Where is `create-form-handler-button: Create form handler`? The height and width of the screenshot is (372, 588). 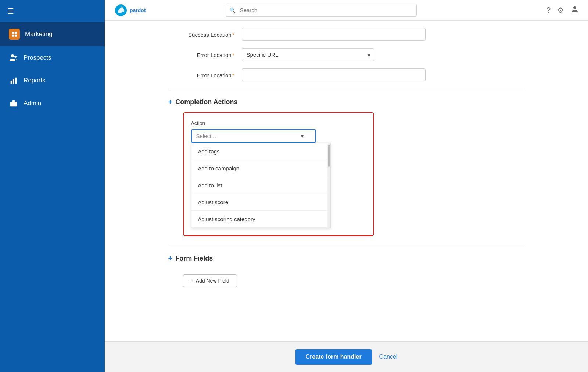 create-form-handler-button: Create form handler is located at coordinates (334, 357).